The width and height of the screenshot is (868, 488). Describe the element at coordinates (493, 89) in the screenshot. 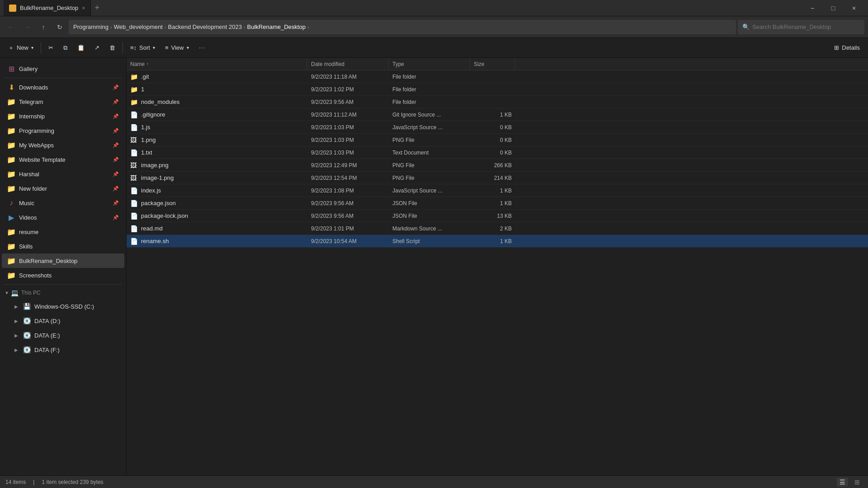

I see `file-size-cell` at that location.